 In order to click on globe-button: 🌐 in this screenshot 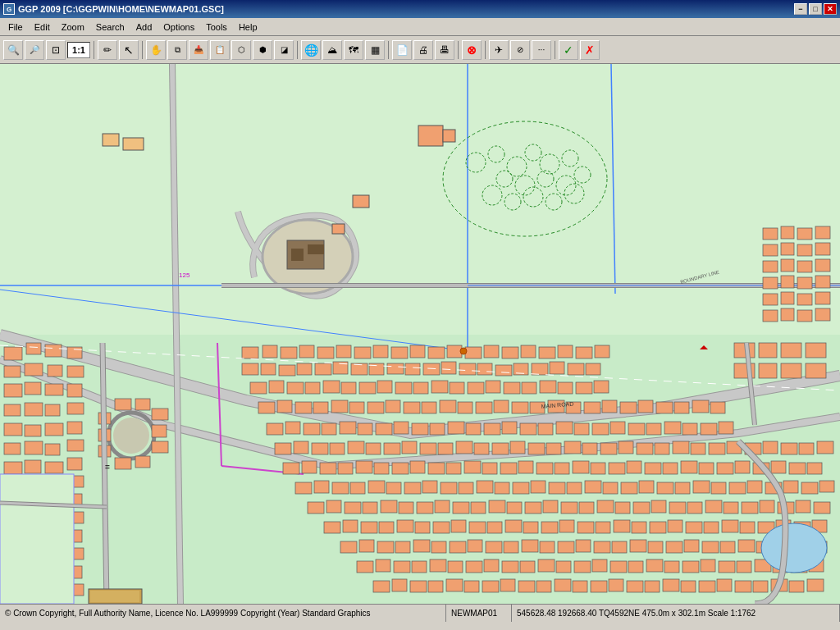, I will do `click(311, 50)`.